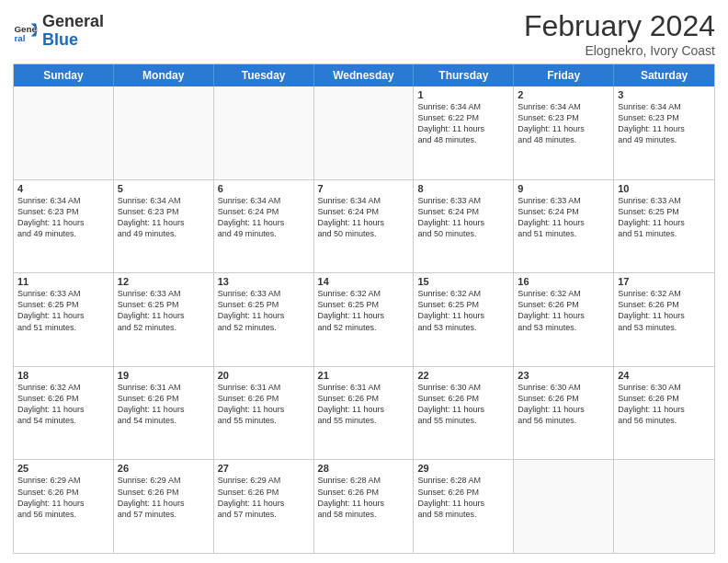 The width and height of the screenshot is (728, 563). Describe the element at coordinates (563, 189) in the screenshot. I see `day-number: 9` at that location.